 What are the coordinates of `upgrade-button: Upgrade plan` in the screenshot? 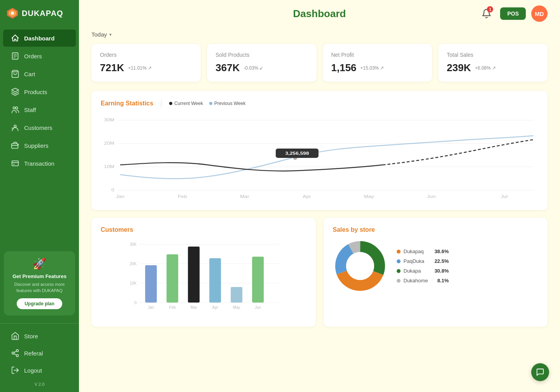 It's located at (40, 304).